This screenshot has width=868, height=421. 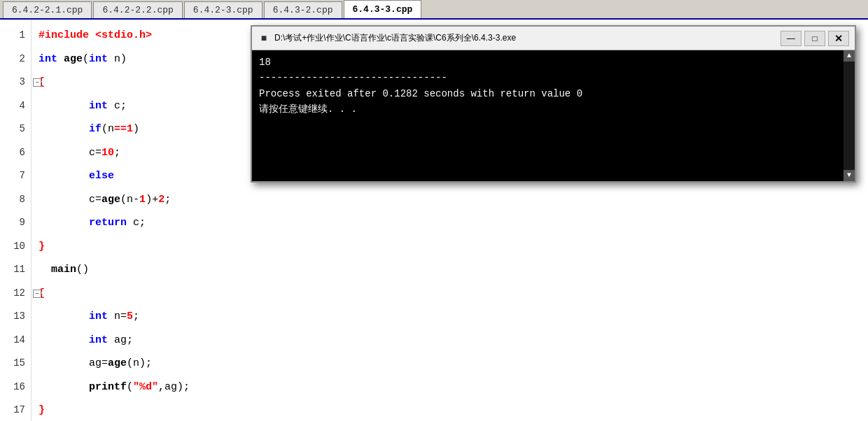 I want to click on console-titlebar: ■ D:\考试+作业\作业\C语言作业\c语言实验课\C6系列全\6.4.3-3…, so click(x=553, y=38).